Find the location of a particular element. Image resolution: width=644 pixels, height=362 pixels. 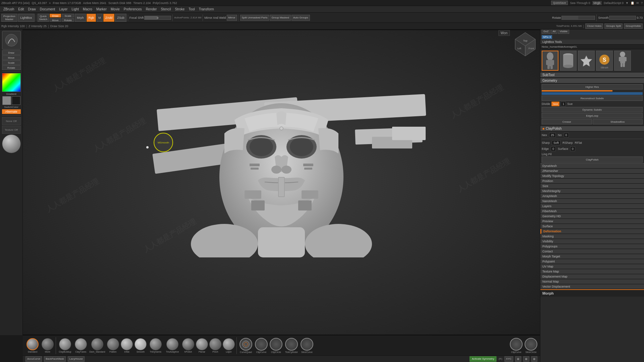

damstandard-brush-btn: Dam_Standard is located at coordinates (97, 346).